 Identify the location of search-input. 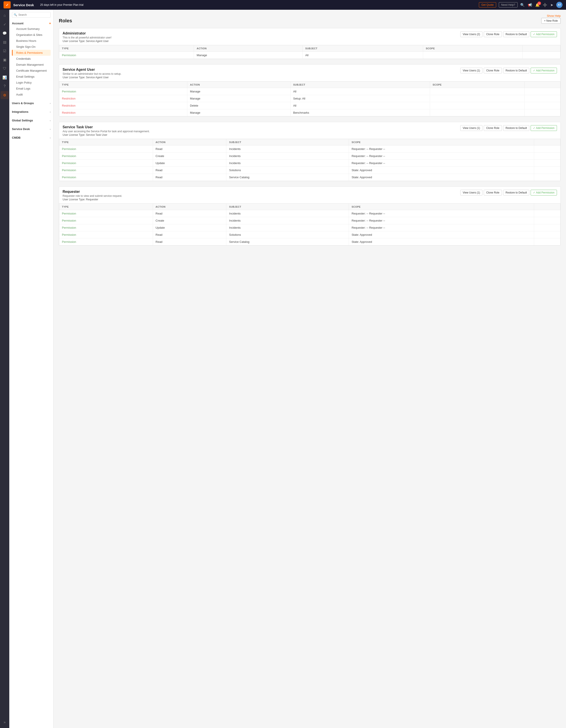
(31, 15).